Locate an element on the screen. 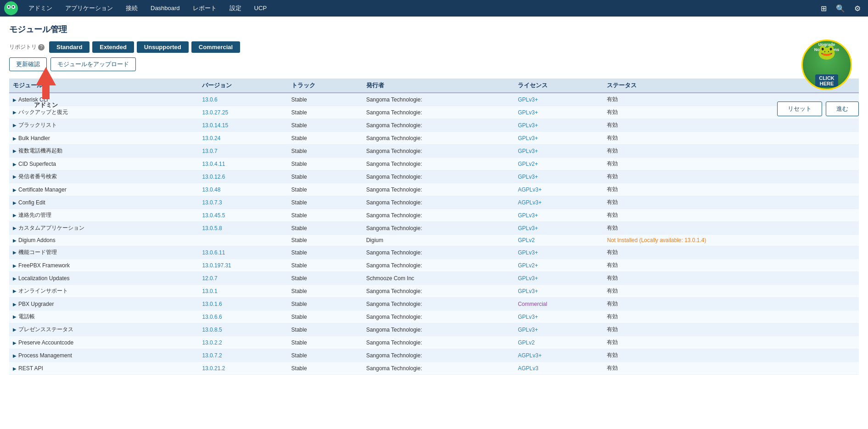 The width and height of the screenshot is (868, 429). table-row: ▶ブラックリスト 13.0.14.15 Stable Sangoma Techn… is located at coordinates (434, 125).